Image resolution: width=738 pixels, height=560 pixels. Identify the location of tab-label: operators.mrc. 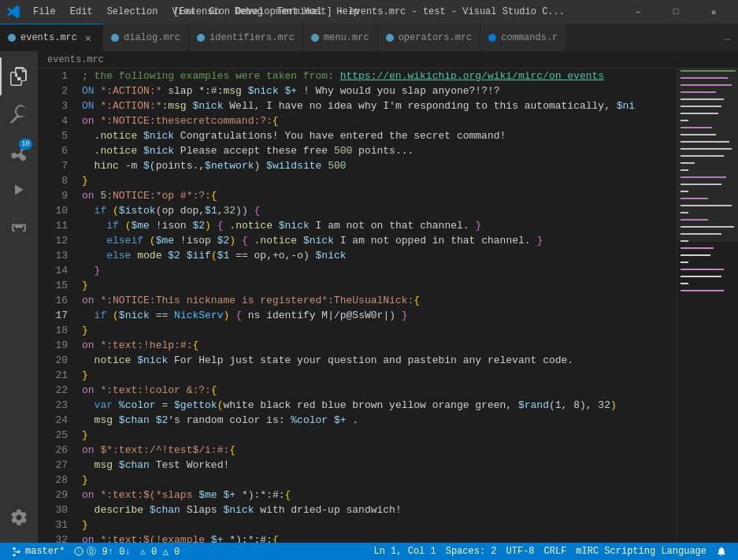
(436, 38).